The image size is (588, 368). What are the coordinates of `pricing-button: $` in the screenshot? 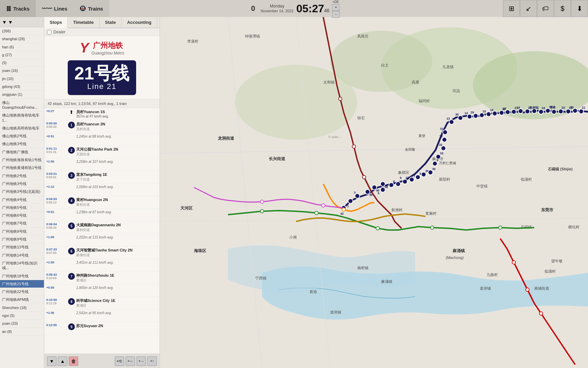 It's located at (562, 9).